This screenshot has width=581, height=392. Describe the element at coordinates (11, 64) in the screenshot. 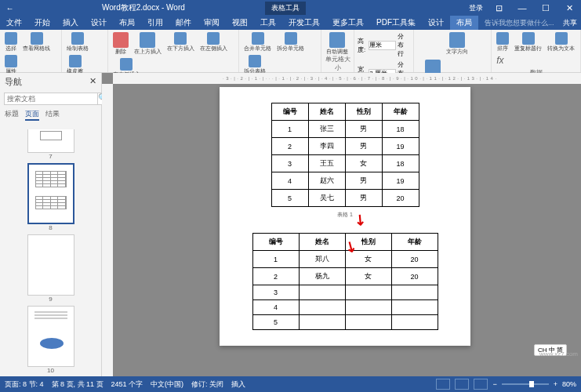

I see `properties-button: 属性` at that location.